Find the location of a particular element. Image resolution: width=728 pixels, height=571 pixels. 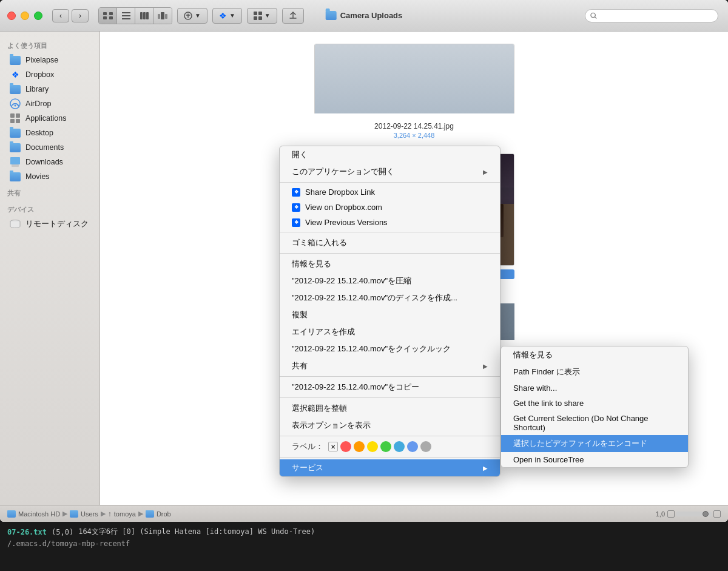

dropbox-icon-small: ❖ is located at coordinates (296, 192).